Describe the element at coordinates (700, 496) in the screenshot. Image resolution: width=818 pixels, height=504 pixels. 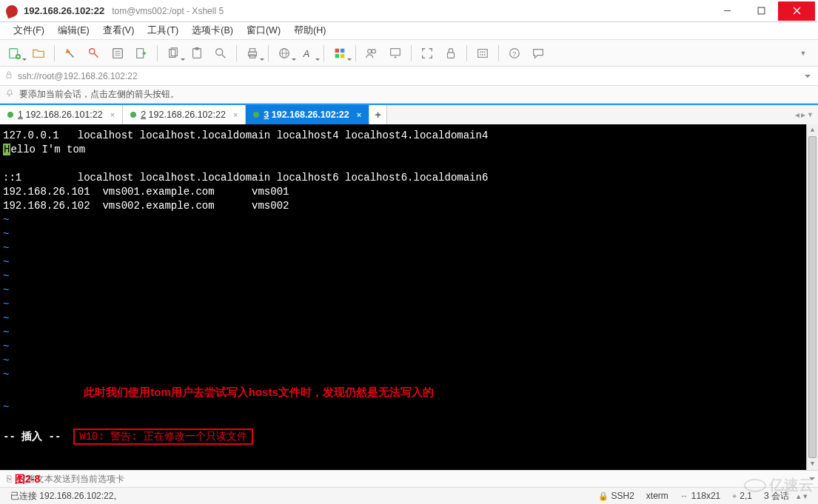
I see `status-size: ↔118x21` at that location.